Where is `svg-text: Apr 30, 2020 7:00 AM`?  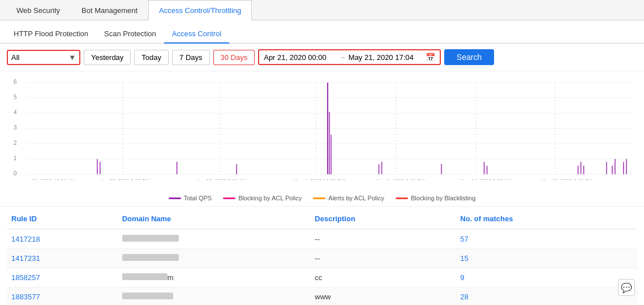
svg-text: Apr 30, 2020 7:00 AM is located at coordinates (222, 179).